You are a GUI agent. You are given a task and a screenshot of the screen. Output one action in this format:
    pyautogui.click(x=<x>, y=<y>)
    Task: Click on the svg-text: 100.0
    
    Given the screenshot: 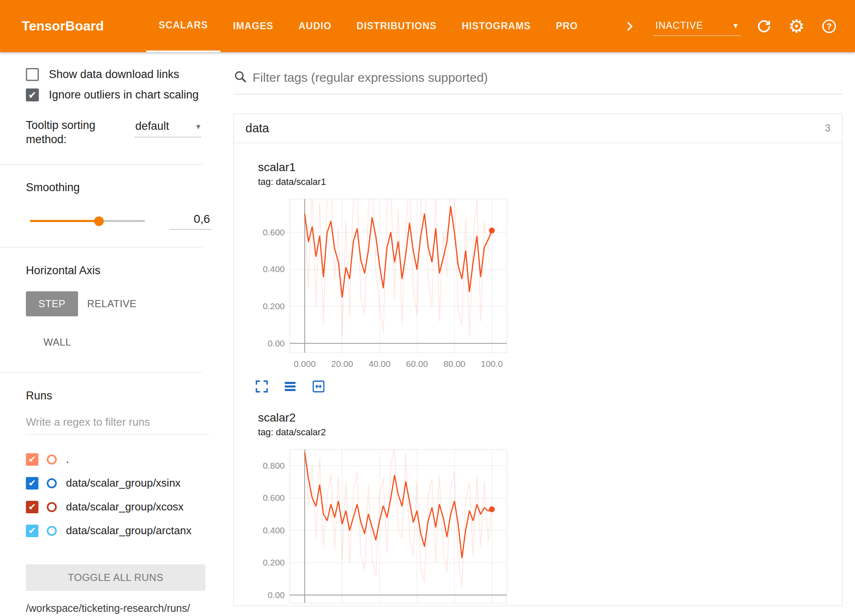 What is the action you would take?
    pyautogui.click(x=492, y=364)
    